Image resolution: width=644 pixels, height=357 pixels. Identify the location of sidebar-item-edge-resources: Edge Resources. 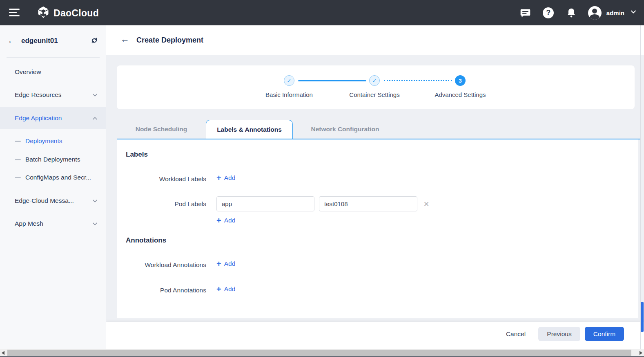
(53, 95).